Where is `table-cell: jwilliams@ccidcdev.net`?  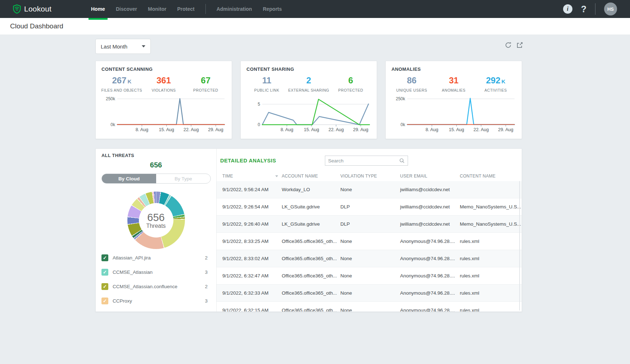
table-cell: jwilliams@ccidcdev.net is located at coordinates (430, 207).